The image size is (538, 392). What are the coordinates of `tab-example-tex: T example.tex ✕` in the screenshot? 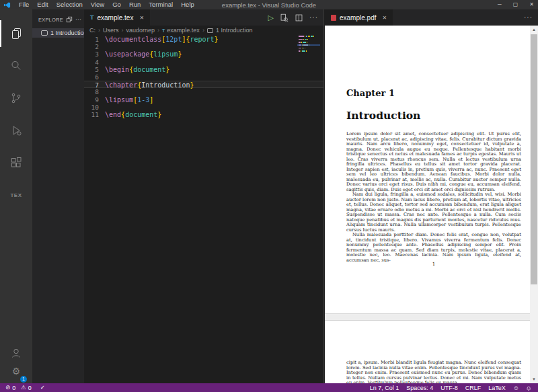 It's located at (117, 17).